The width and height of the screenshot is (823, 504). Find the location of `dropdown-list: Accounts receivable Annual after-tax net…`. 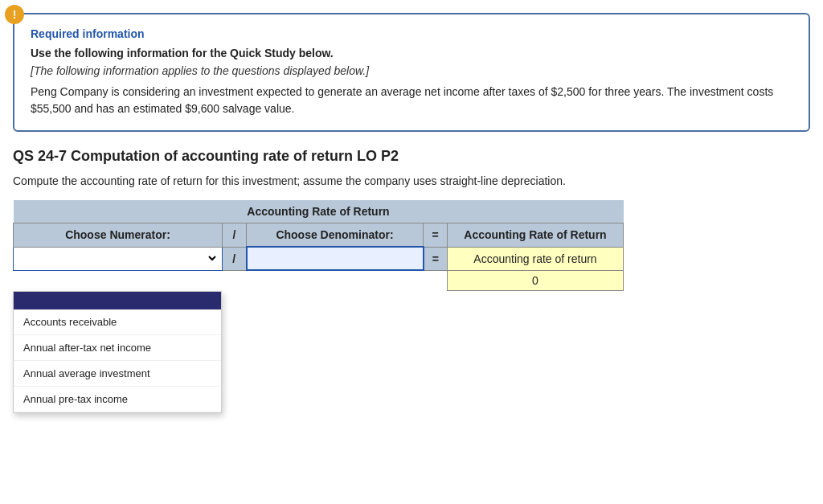

dropdown-list: Accounts receivable Annual after-tax net… is located at coordinates (117, 352).